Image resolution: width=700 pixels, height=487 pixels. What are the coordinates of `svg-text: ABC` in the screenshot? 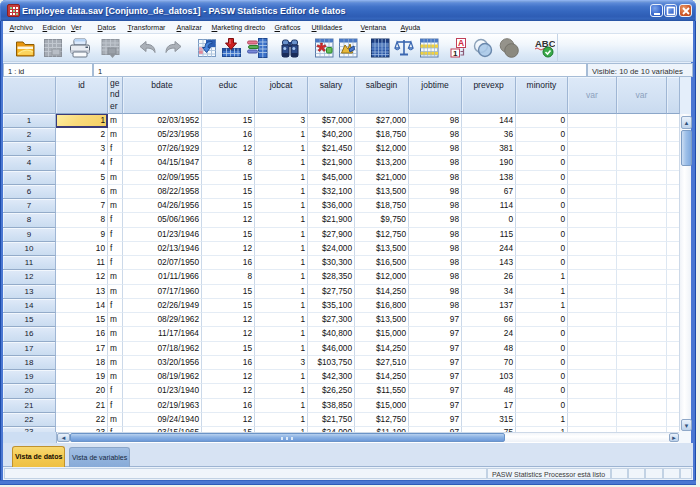 It's located at (545, 44).